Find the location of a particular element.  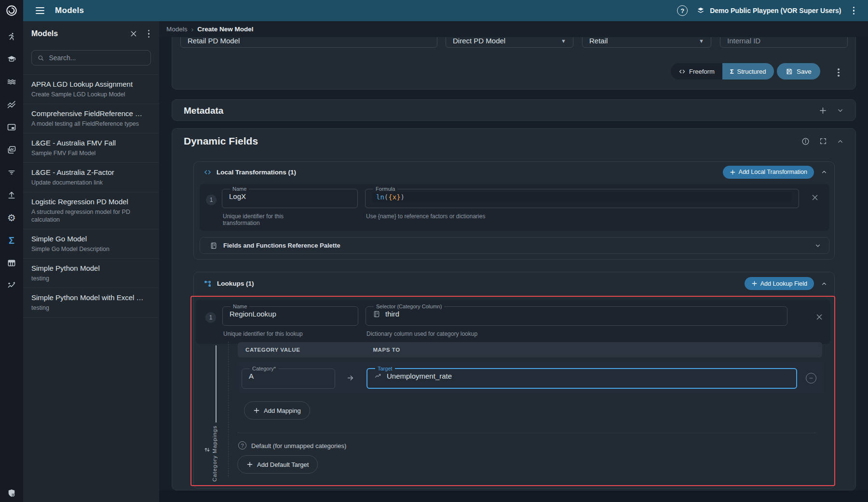

search-box is located at coordinates (91, 58).